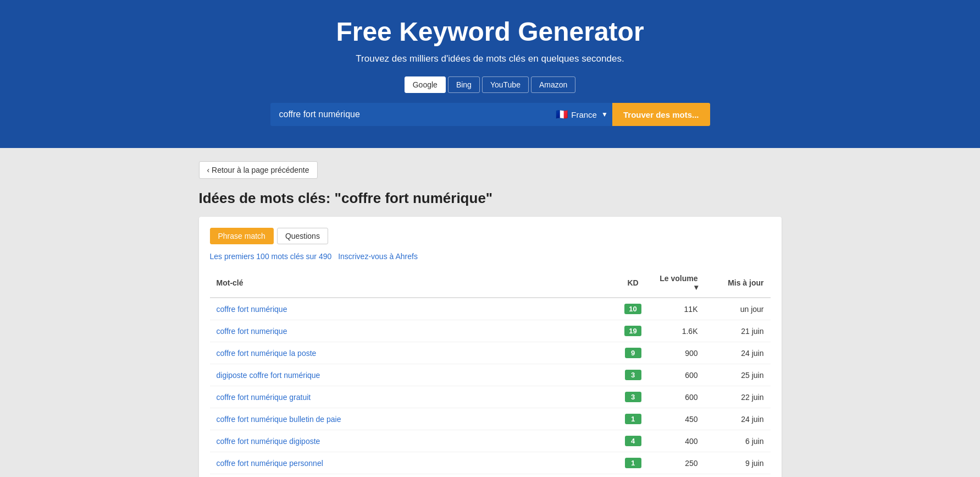 The height and width of the screenshot is (477, 980). Describe the element at coordinates (242, 236) in the screenshot. I see `filter-phrase-match: Phrase match` at that location.